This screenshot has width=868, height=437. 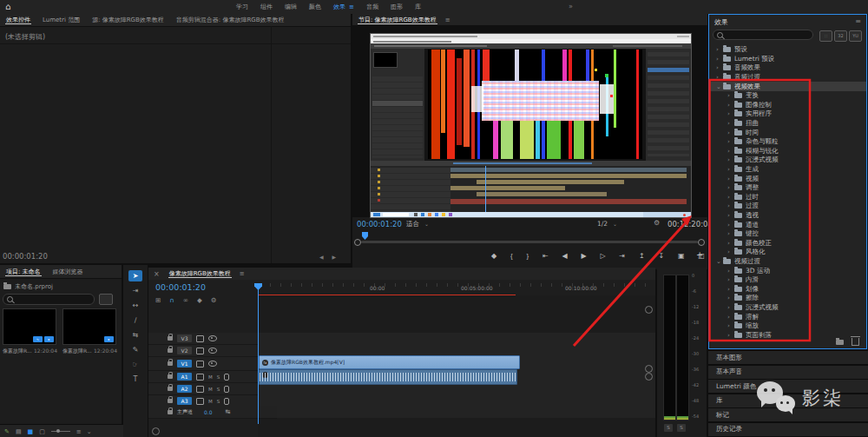 What do you see at coordinates (227, 401) in the screenshot?
I see `voiceover-record-icon` at bounding box center [227, 401].